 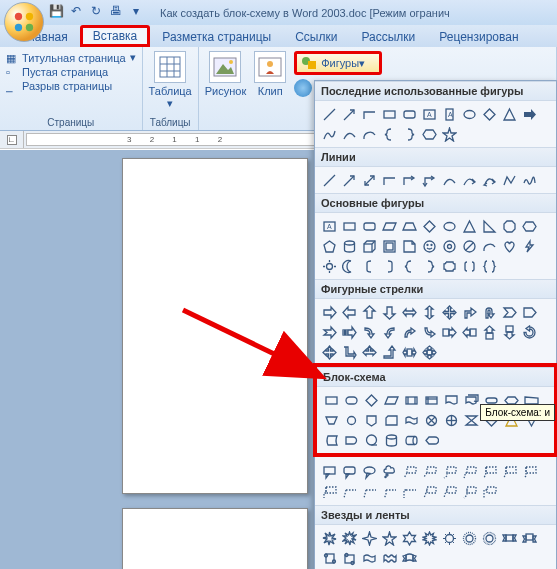 What do you see at coordinates (349, 538) in the screenshot?
I see `st-expl2` at bounding box center [349, 538].